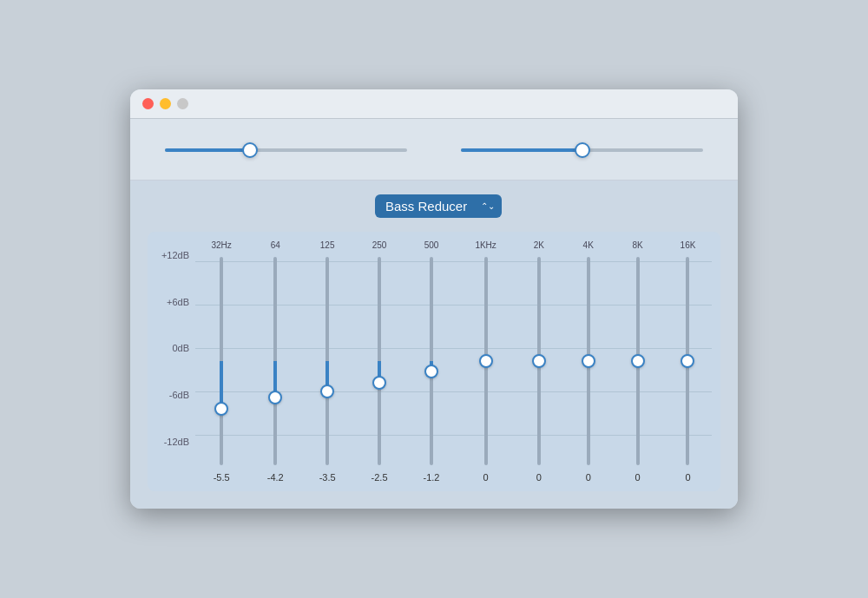  Describe the element at coordinates (589, 361) in the screenshot. I see `freq-column-4K: 4K0` at that location.